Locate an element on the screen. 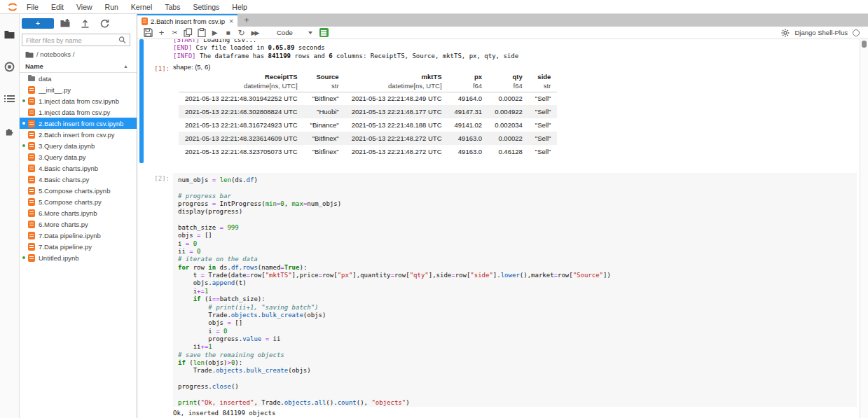 The height and width of the screenshot is (418, 868). column-header: qty is located at coordinates (509, 77).